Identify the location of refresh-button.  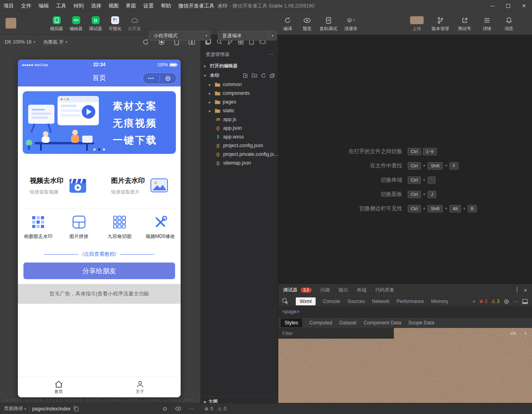
(264, 75).